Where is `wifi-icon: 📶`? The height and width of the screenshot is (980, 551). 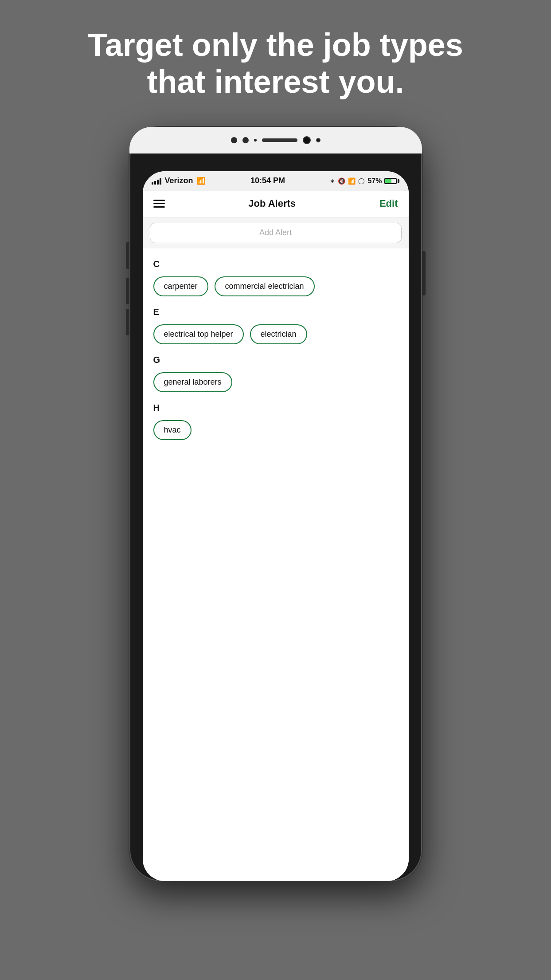
wifi-icon: 📶 is located at coordinates (201, 181).